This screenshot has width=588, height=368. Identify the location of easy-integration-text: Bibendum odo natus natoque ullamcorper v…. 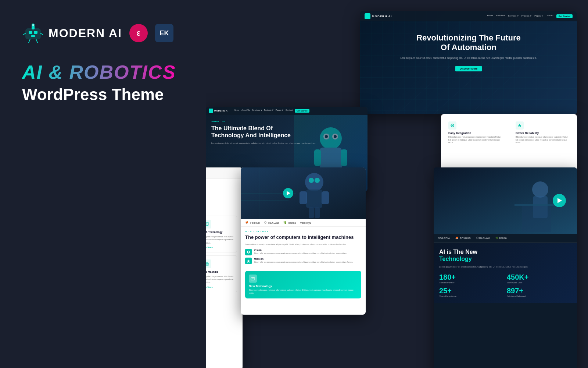
(476, 140).